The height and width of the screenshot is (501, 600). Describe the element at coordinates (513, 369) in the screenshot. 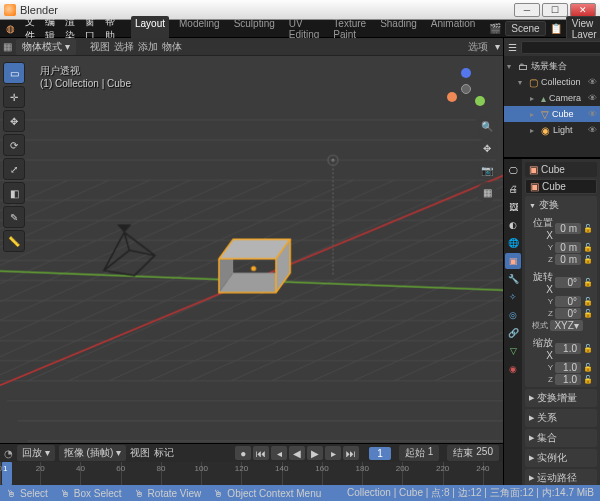

I see `tab-material: ◉` at that location.